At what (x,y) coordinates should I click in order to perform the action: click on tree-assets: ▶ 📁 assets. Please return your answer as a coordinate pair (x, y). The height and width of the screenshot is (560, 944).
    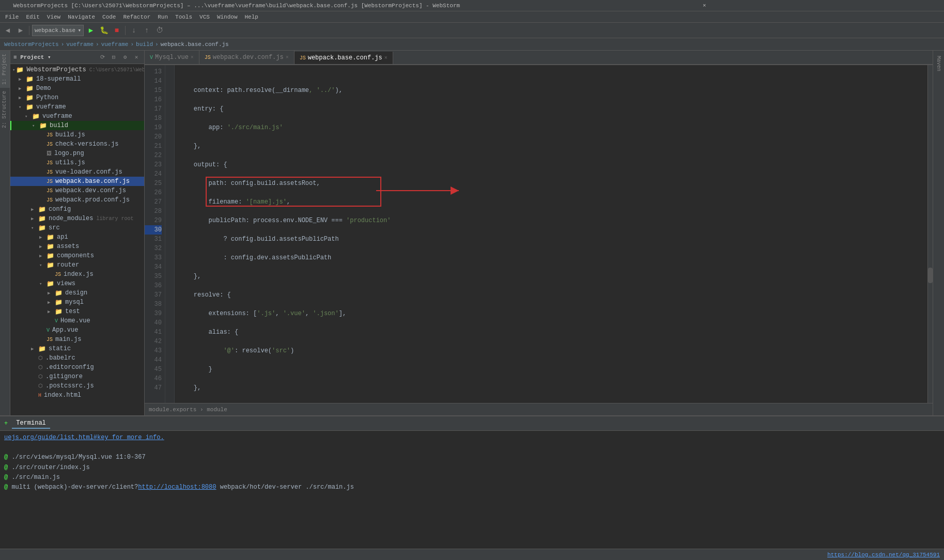
    Looking at the image, I should click on (78, 246).